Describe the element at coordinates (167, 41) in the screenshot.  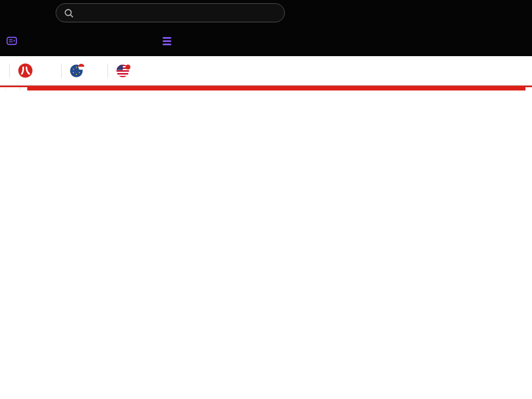
I see `hamburger-menu-icon` at that location.